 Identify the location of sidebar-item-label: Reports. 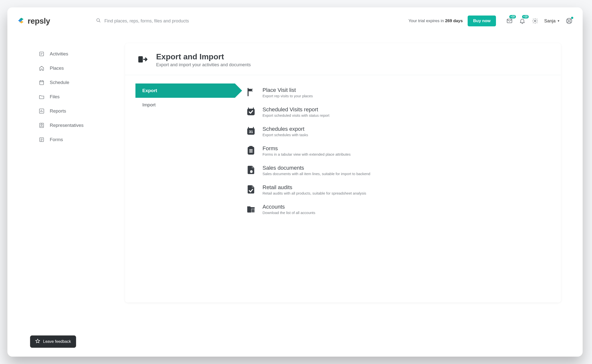
(58, 111).